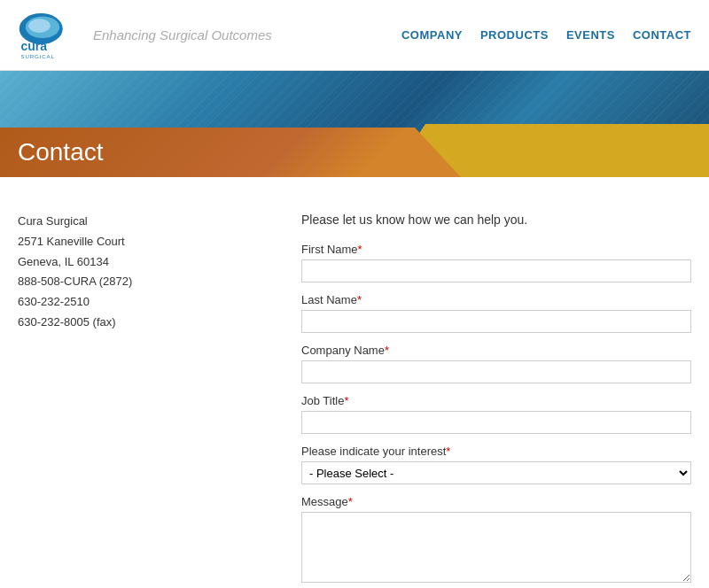 The width and height of the screenshot is (709, 588). Describe the element at coordinates (145, 35) in the screenshot. I see `logo-area: cura SURGICAL Enhancing Surgical Outcome…` at that location.